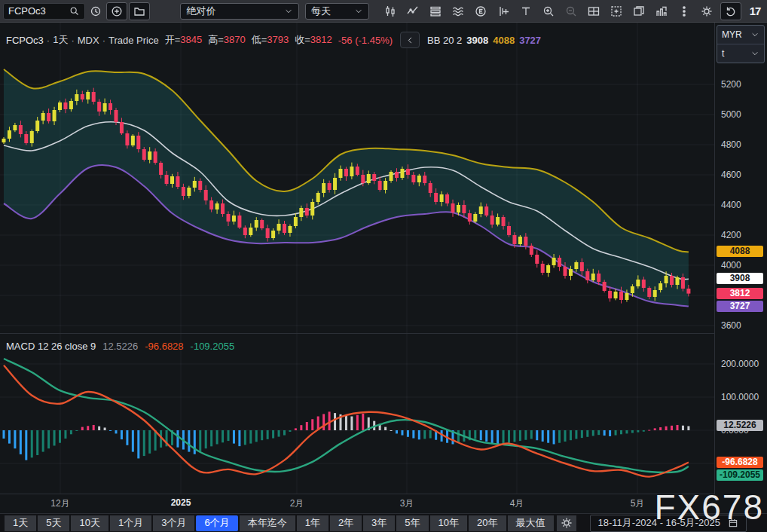 The width and height of the screenshot is (767, 532). Describe the element at coordinates (731, 145) in the screenshot. I see `price-tick: 4800` at that location.